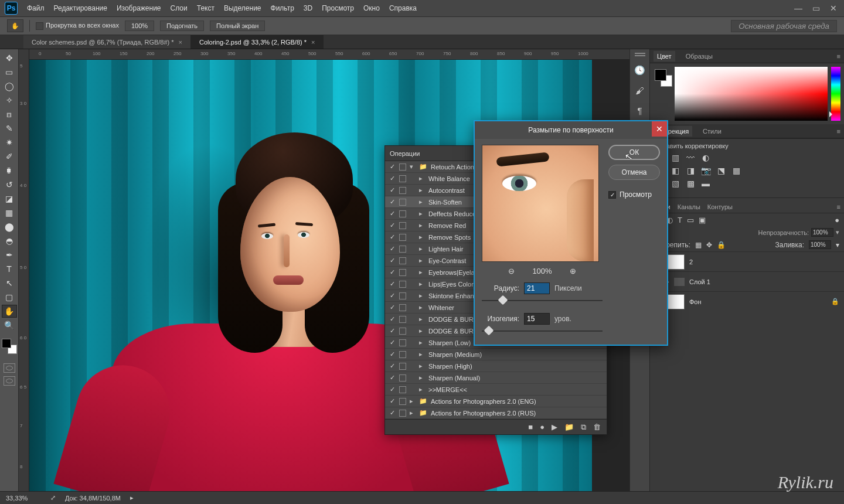 This screenshot has height=504, width=844. Describe the element at coordinates (640, 110) in the screenshot. I see `paragraph-panel-icon: ¶` at that location.